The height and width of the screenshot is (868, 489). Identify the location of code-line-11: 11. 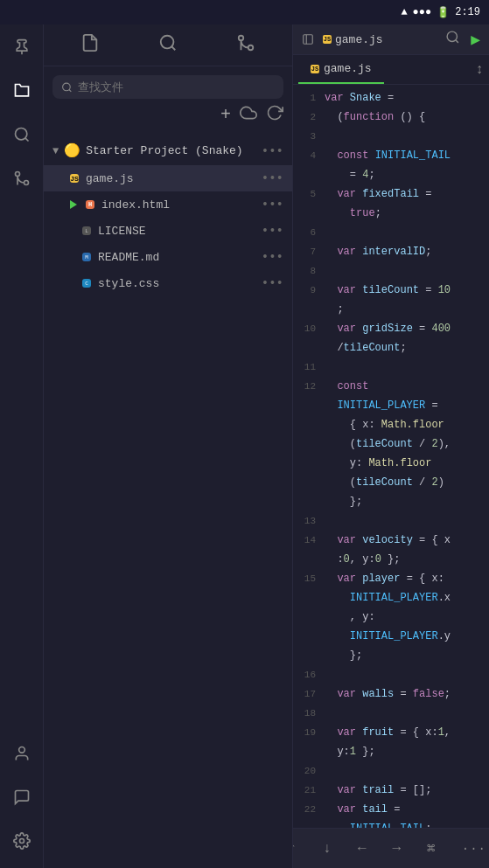
(391, 369).